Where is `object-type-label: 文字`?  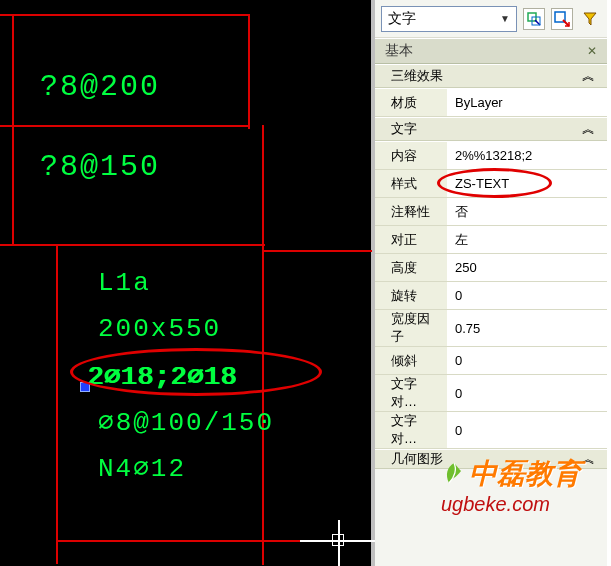
object-type-label: 文字 is located at coordinates (402, 19).